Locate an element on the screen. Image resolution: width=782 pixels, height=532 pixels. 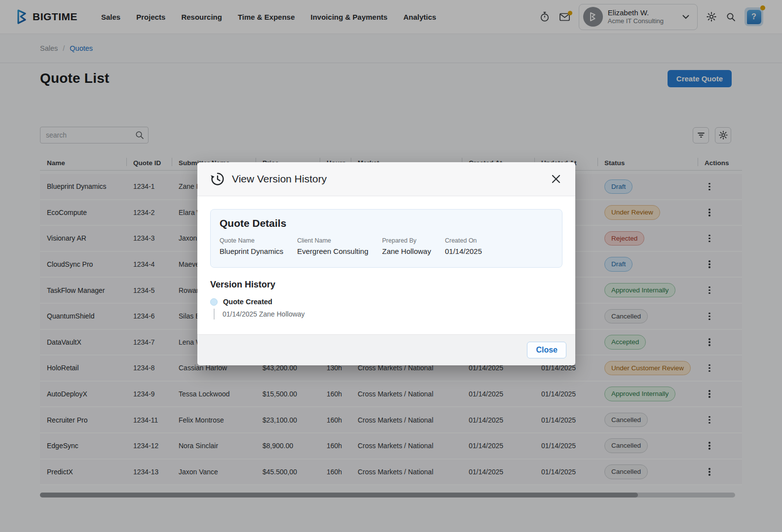
quote-details-heading: Quote Details is located at coordinates (386, 223).